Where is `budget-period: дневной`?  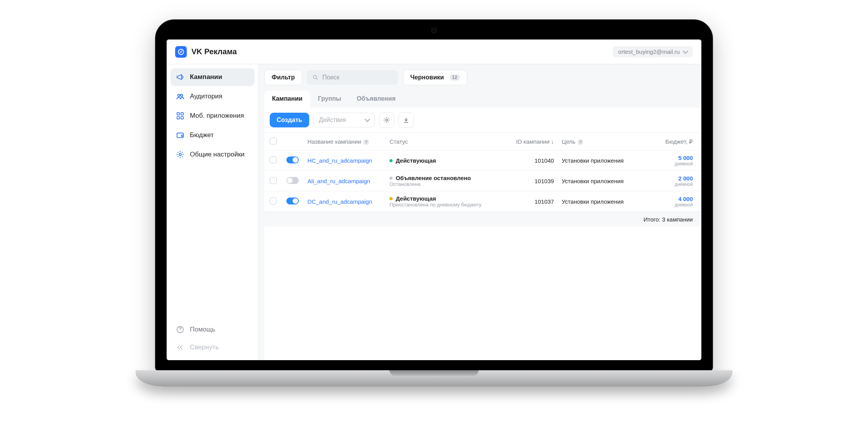 budget-period: дневной is located at coordinates (674, 205).